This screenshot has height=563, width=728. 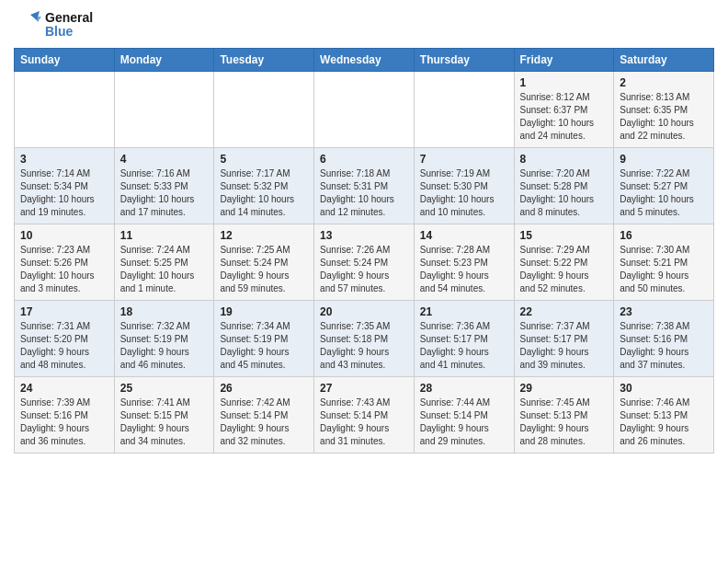 I want to click on day-info: Sunrise: 7:19 AMSunset: 5:30 PMDaylight:…, so click(x=464, y=193).